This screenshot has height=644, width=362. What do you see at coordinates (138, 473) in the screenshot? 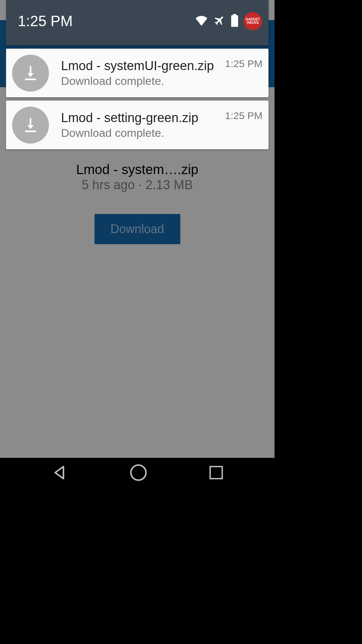
I see `home-button` at bounding box center [138, 473].